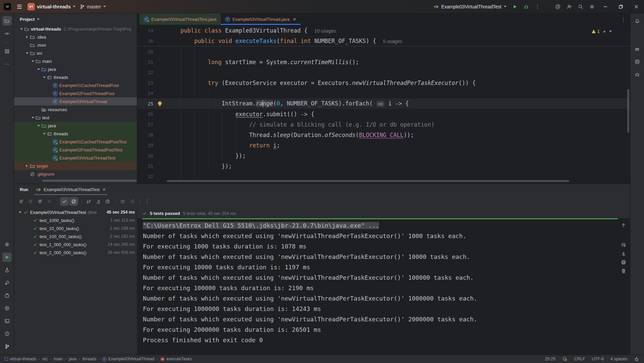 Image resolution: width=644 pixels, height=363 pixels. I want to click on code-with-me-button, so click(569, 7).